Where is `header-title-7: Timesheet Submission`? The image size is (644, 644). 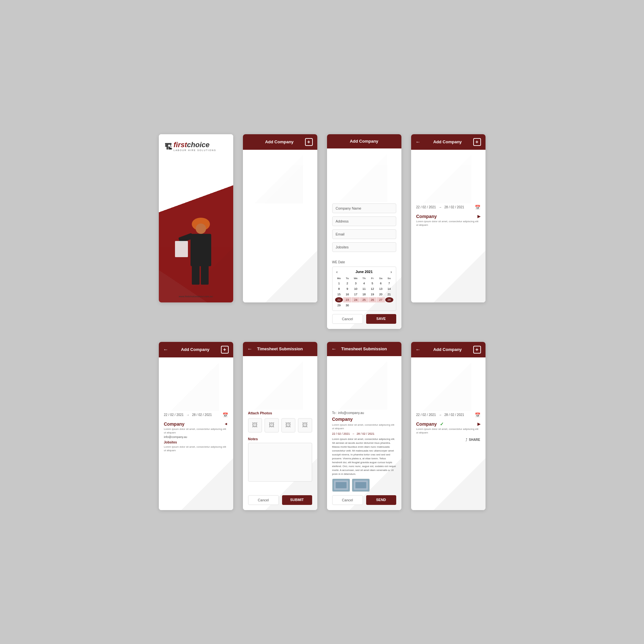 header-title-7: Timesheet Submission is located at coordinates (364, 349).